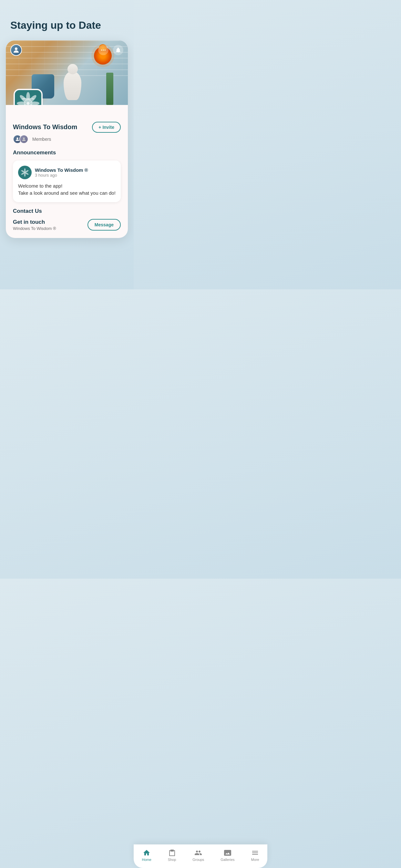 The width and height of the screenshot is (401, 868). What do you see at coordinates (67, 153) in the screenshot?
I see `announcements-title: Announcements` at bounding box center [67, 153].